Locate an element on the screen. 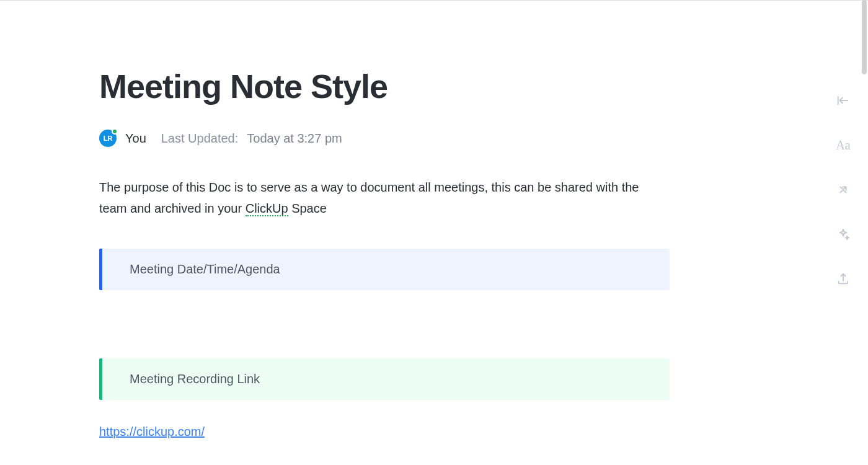  last-updated-label: Last Updated: is located at coordinates (200, 139).